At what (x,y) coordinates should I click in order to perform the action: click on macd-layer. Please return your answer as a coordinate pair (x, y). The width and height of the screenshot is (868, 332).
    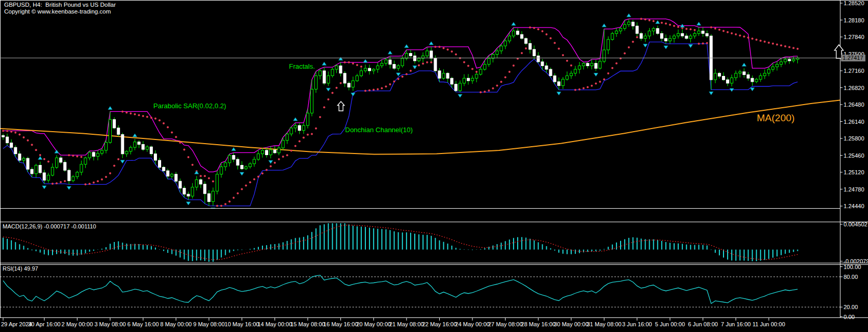
    Looking at the image, I should click on (400, 242).